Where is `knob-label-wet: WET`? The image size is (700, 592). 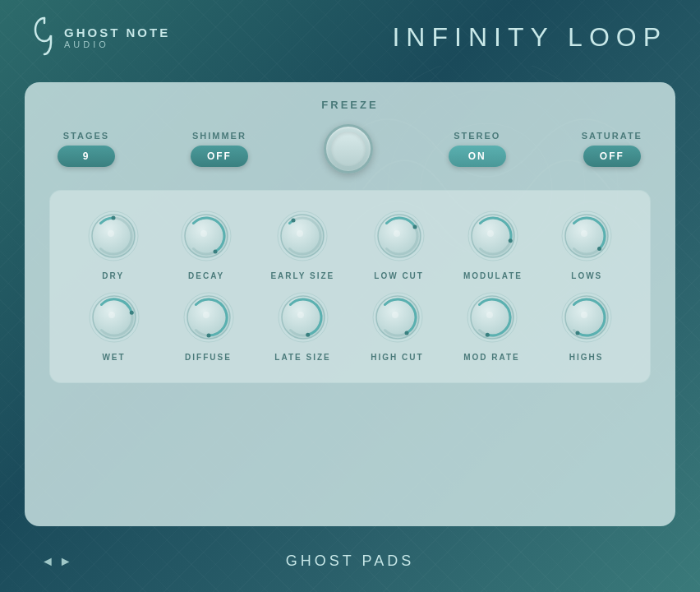
knob-label-wet: WET is located at coordinates (113, 357).